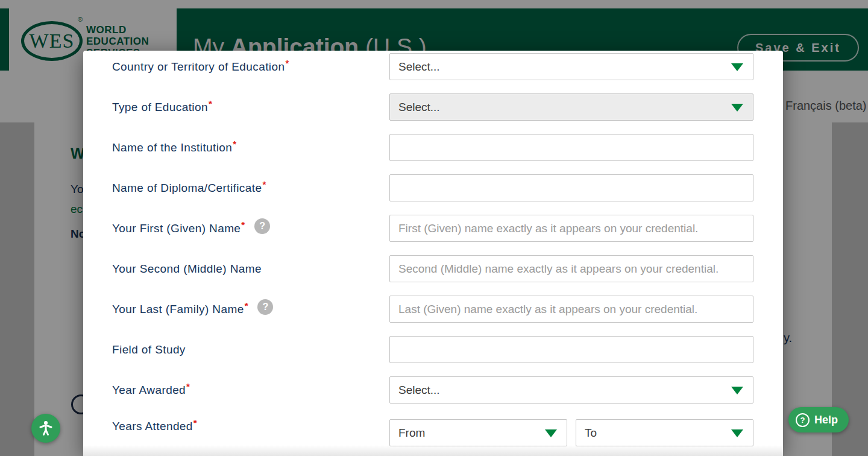  I want to click on years-attended-from-select: From, so click(479, 433).